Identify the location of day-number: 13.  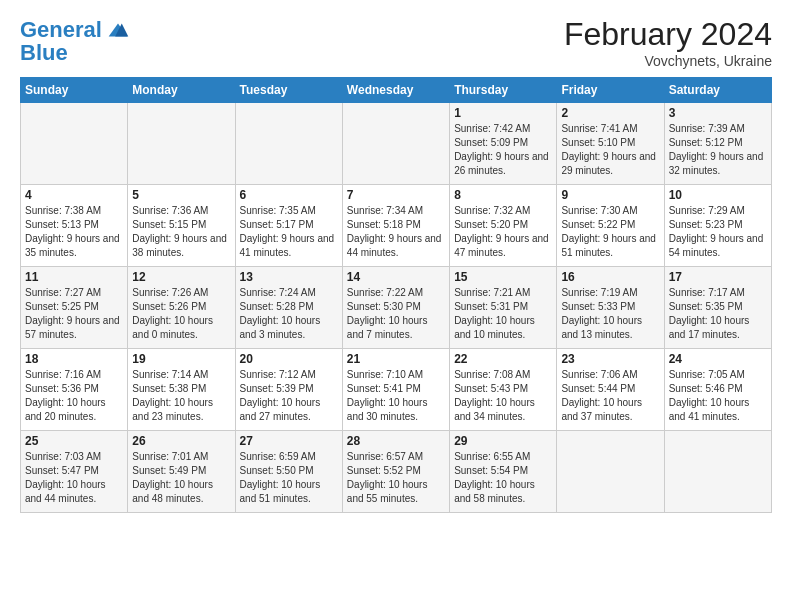
(289, 277).